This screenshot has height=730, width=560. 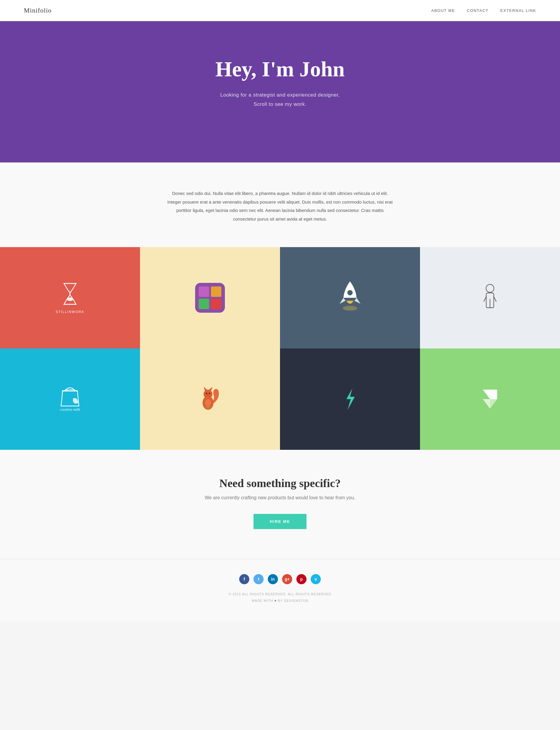 What do you see at coordinates (280, 590) in the screenshot?
I see `footer: f t in g+ p v © 2015 ALL RIGHTS RESERVED…` at bounding box center [280, 590].